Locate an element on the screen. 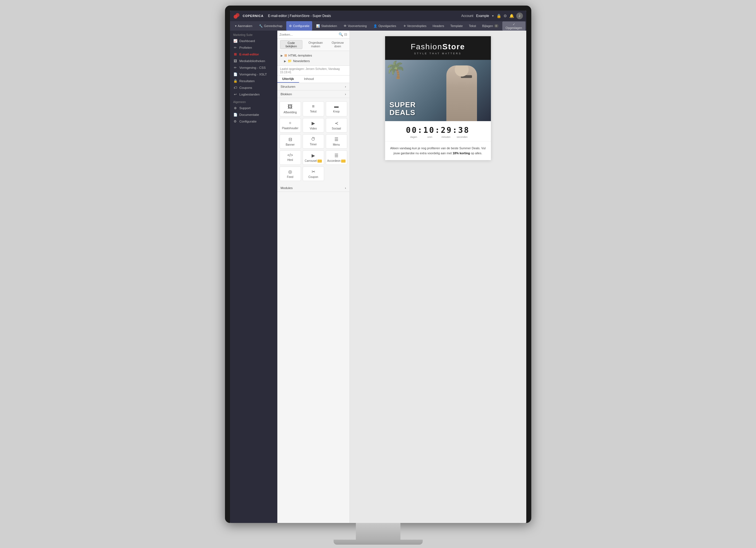 The width and height of the screenshot is (756, 548). nav-aanmaken-label: Aanmaken is located at coordinates (245, 26).